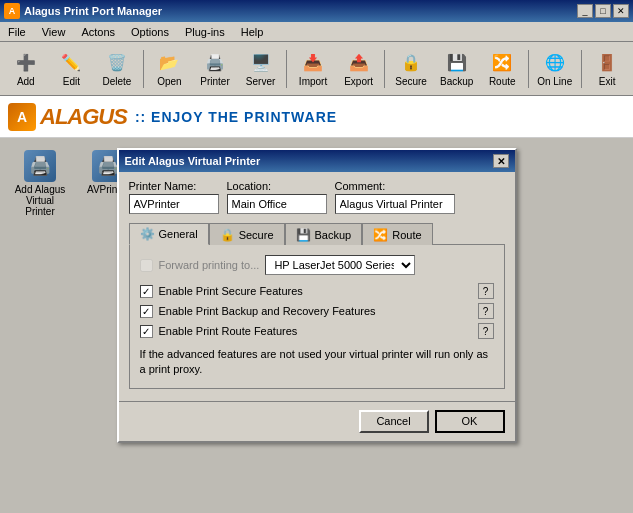 The height and width of the screenshot is (513, 633). What do you see at coordinates (228, 331) in the screenshot?
I see `route-checkbox-label: Enable Print Route Features` at bounding box center [228, 331].